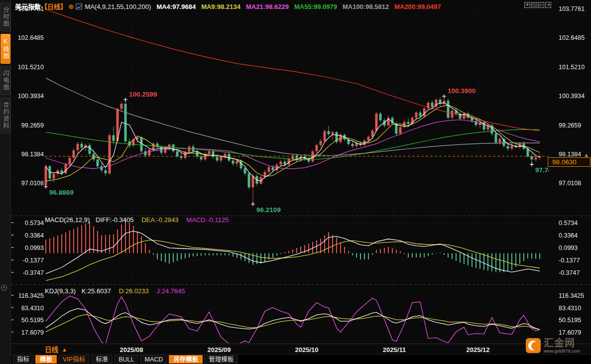  Describe the element at coordinates (115, 220) in the screenshot. I see `macd-diff-value: DIFF:-0.3405` at that location.